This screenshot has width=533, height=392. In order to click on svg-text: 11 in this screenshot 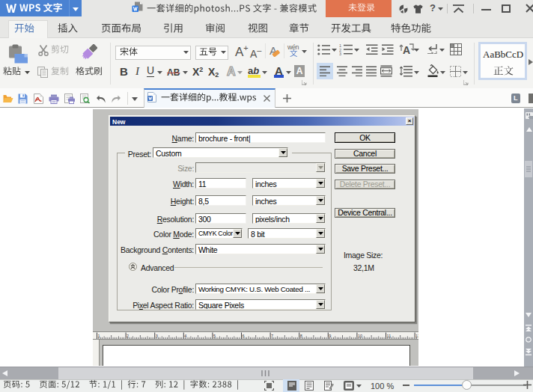, I will do `click(389, 336)`.